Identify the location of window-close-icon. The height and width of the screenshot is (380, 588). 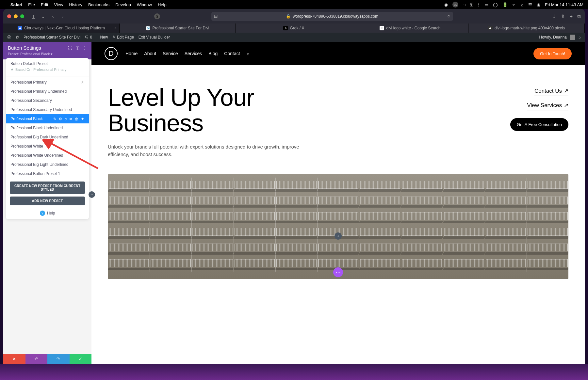
(9, 16).